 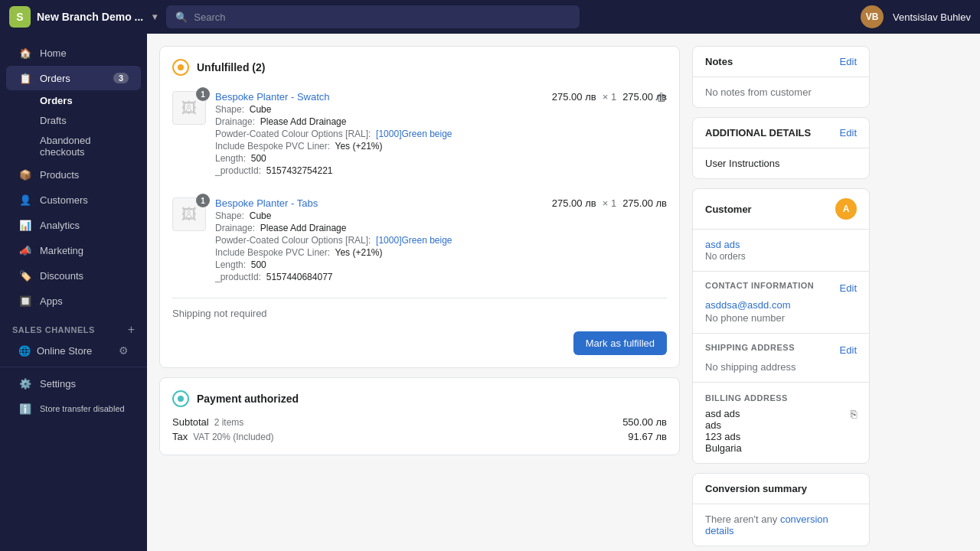 I want to click on subtotal-row: Subtotal 2 items 550.00 лв, so click(x=420, y=422).